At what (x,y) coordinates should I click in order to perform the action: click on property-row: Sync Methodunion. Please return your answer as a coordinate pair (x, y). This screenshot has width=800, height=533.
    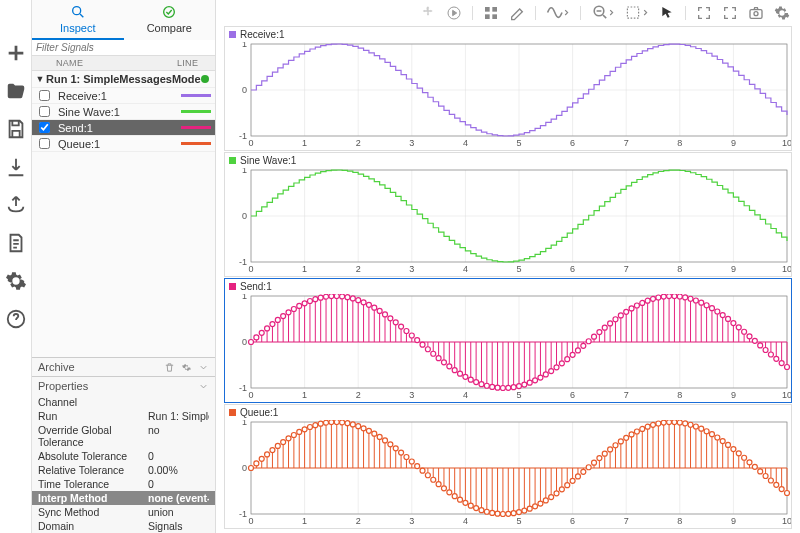
    Looking at the image, I should click on (124, 512).